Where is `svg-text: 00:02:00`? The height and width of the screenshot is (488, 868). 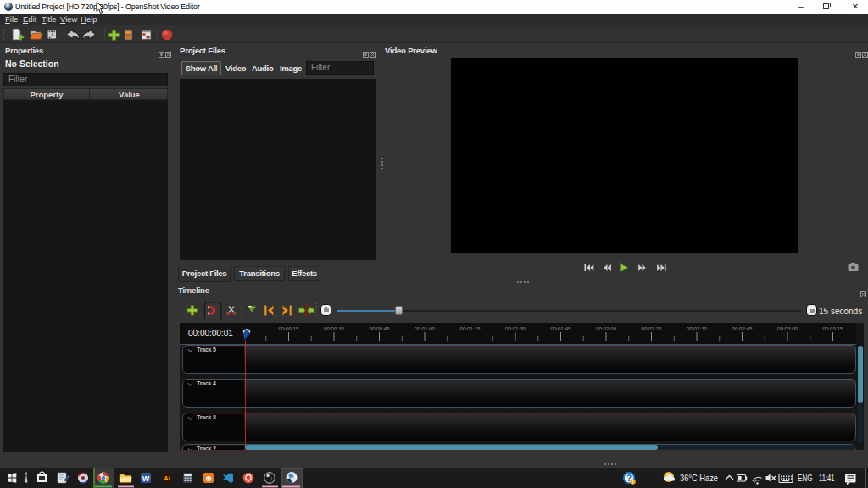
svg-text: 00:02:00 is located at coordinates (607, 329).